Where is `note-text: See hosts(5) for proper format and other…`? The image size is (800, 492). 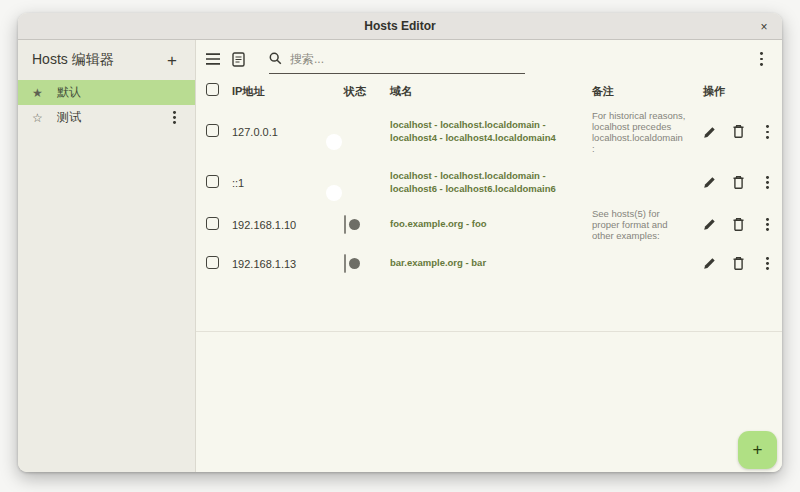 note-text: See hosts(5) for proper format and other… is located at coordinates (640, 225).